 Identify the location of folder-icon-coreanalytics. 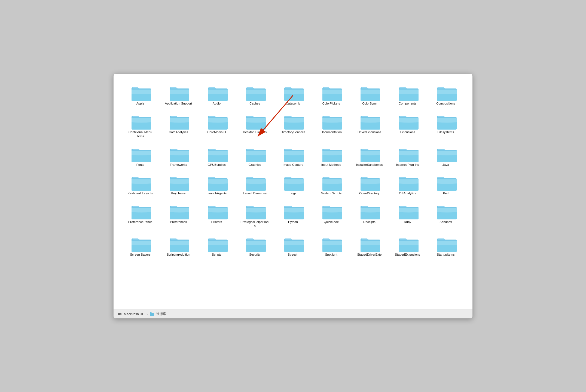
(178, 121).